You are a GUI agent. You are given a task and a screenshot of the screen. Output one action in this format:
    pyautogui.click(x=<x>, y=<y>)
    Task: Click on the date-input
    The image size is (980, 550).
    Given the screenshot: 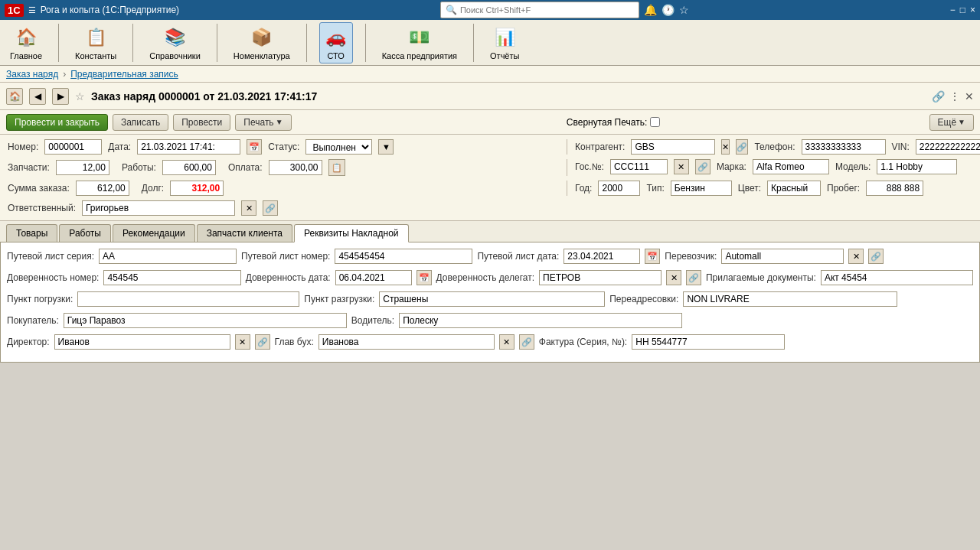 What is the action you would take?
    pyautogui.click(x=188, y=147)
    